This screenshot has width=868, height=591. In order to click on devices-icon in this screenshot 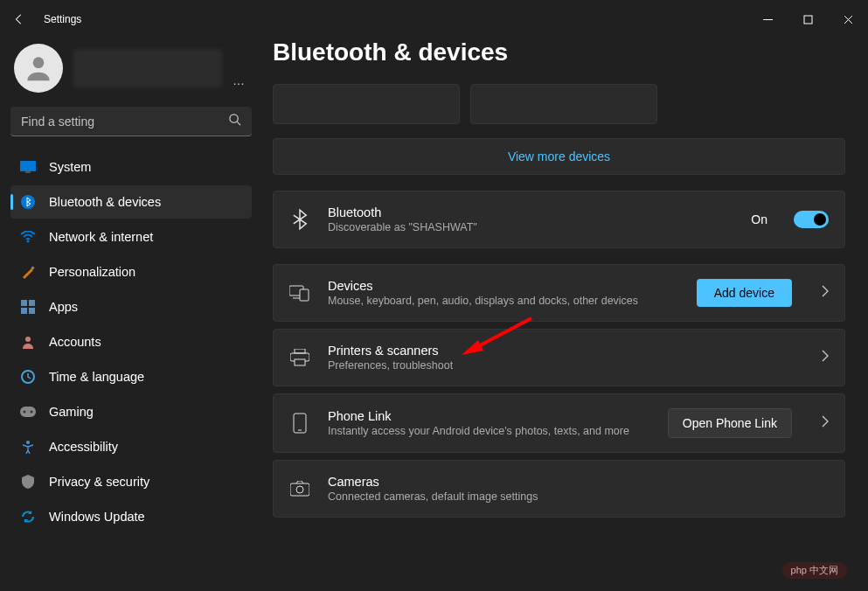, I will do `click(300, 293)`.